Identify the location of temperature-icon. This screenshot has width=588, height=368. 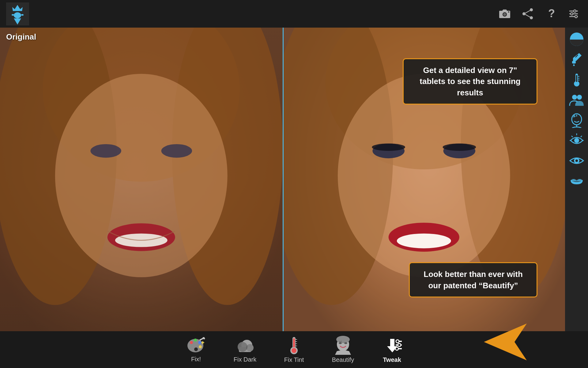
(577, 80).